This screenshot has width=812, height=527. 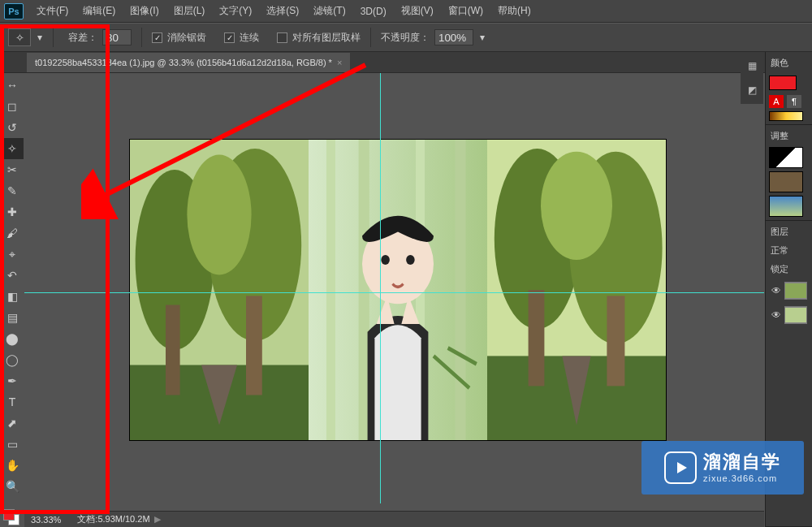 What do you see at coordinates (158, 519) in the screenshot?
I see `chevron-right-icon: ▶` at bounding box center [158, 519].